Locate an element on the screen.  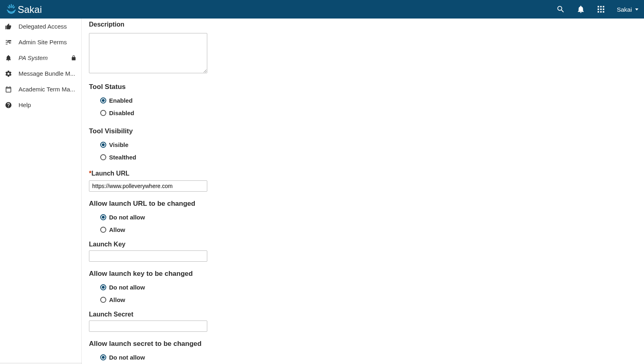
allow-launch-url-allow-row: Allow is located at coordinates (363, 230).